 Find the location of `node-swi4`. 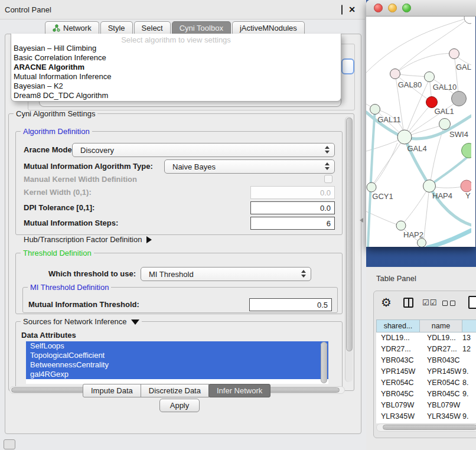

node-swi4 is located at coordinates (445, 124).